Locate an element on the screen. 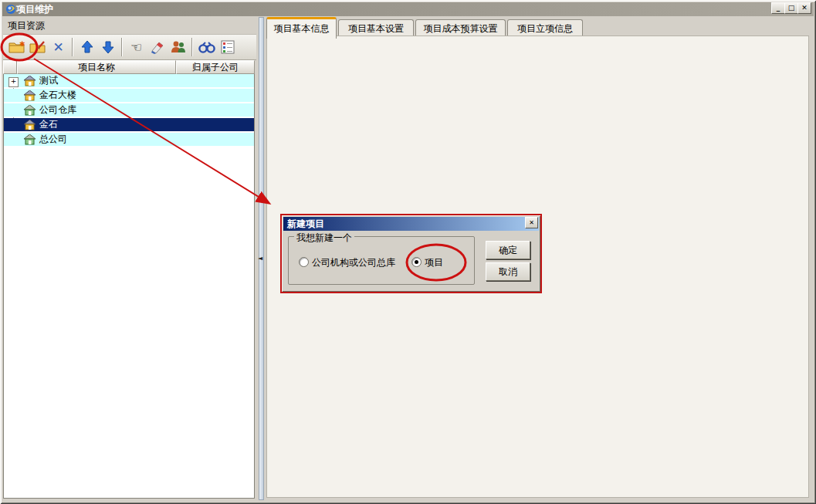 Image resolution: width=816 pixels, height=504 pixels. move-down-icon is located at coordinates (108, 47).